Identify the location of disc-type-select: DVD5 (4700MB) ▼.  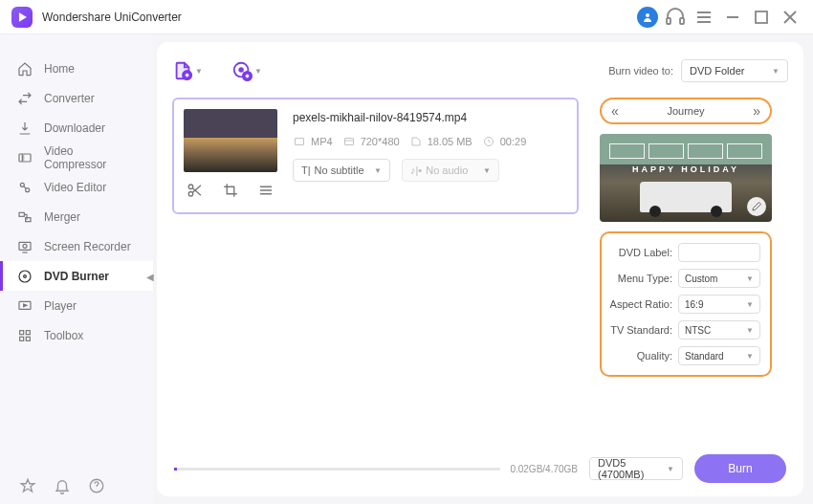
(636, 469).